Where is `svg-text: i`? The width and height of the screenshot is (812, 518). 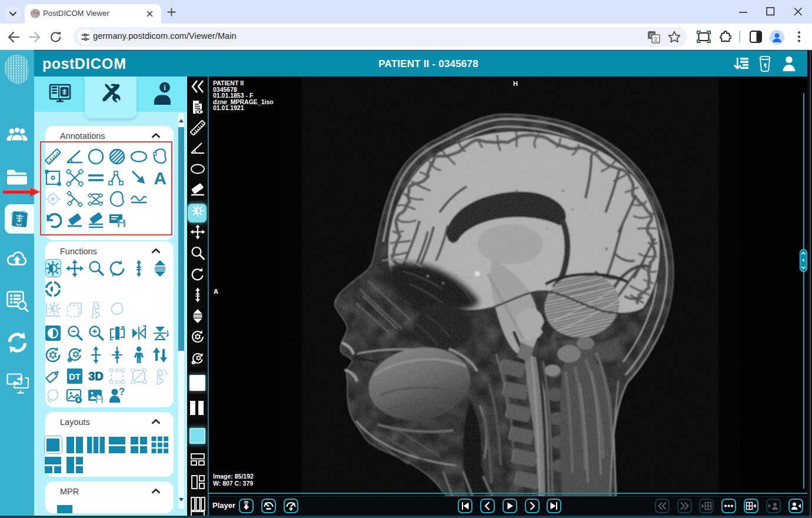
svg-text: i is located at coordinates (165, 87).